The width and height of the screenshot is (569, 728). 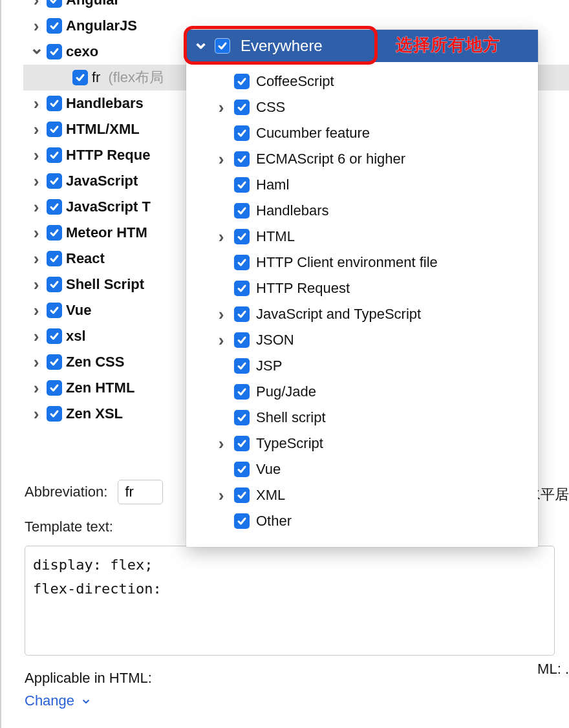 What do you see at coordinates (269, 366) in the screenshot?
I see `context-item-label: JSP` at bounding box center [269, 366].